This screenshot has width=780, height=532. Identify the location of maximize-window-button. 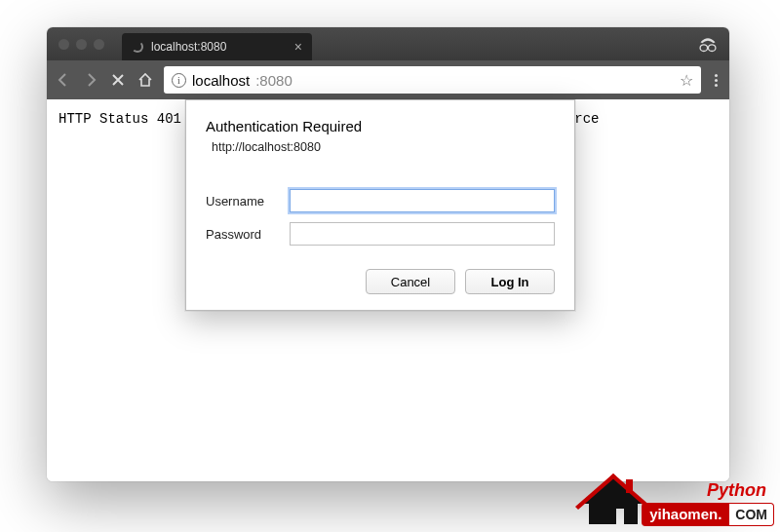
(99, 45).